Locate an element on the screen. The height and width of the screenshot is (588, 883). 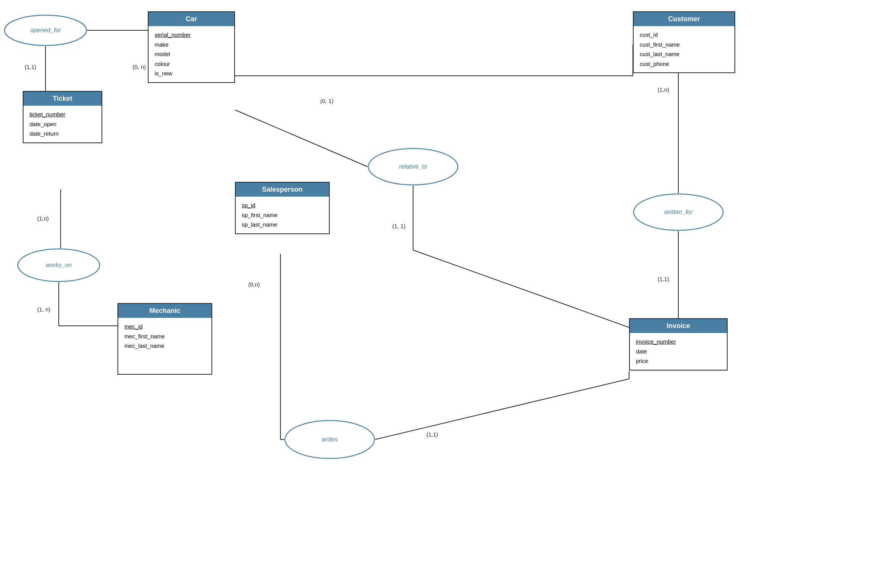
entity-ticket-header: Ticket is located at coordinates (63, 99).